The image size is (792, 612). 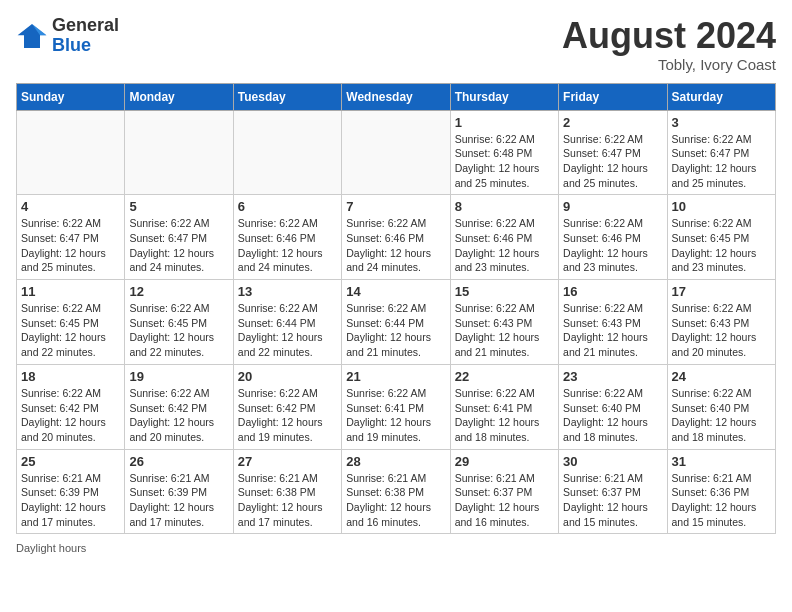 What do you see at coordinates (612, 292) in the screenshot?
I see `day-number: 16` at bounding box center [612, 292].